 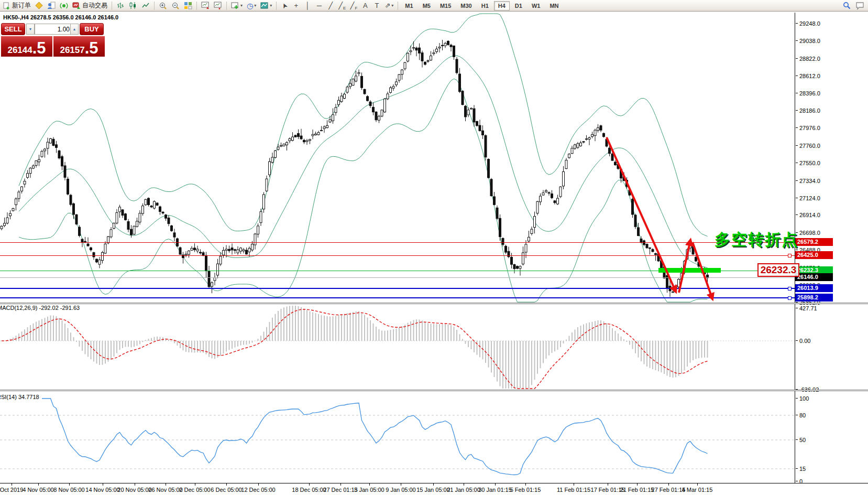 I want to click on axis-label: 27760.0, so click(x=808, y=146).